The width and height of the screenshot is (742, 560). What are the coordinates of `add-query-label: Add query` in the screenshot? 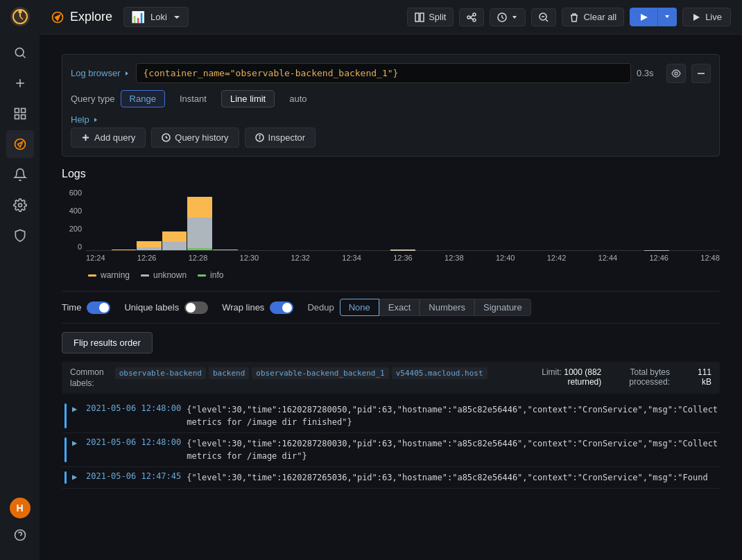 It's located at (115, 137).